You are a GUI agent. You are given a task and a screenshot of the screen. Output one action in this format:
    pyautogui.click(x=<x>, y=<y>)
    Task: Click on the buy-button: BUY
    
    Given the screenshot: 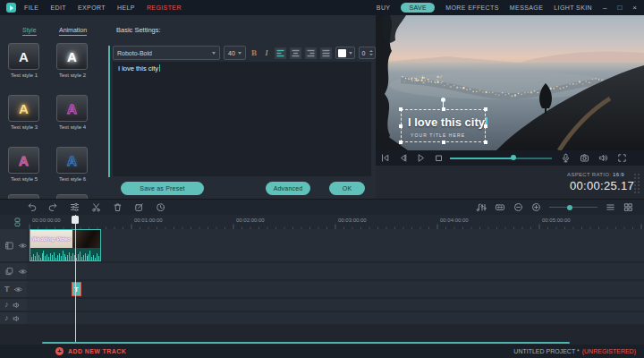 What is the action you would take?
    pyautogui.click(x=384, y=7)
    